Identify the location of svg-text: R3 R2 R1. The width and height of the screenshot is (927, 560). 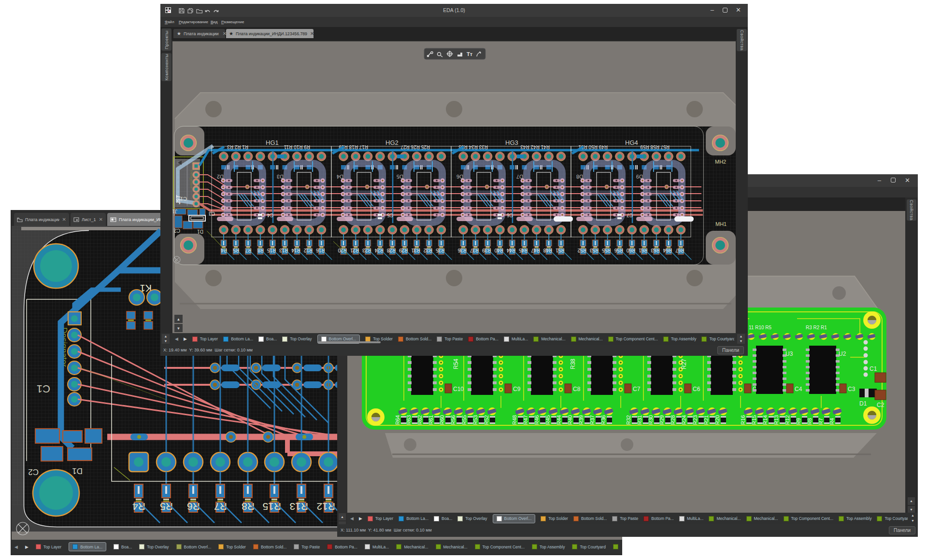
(816, 327).